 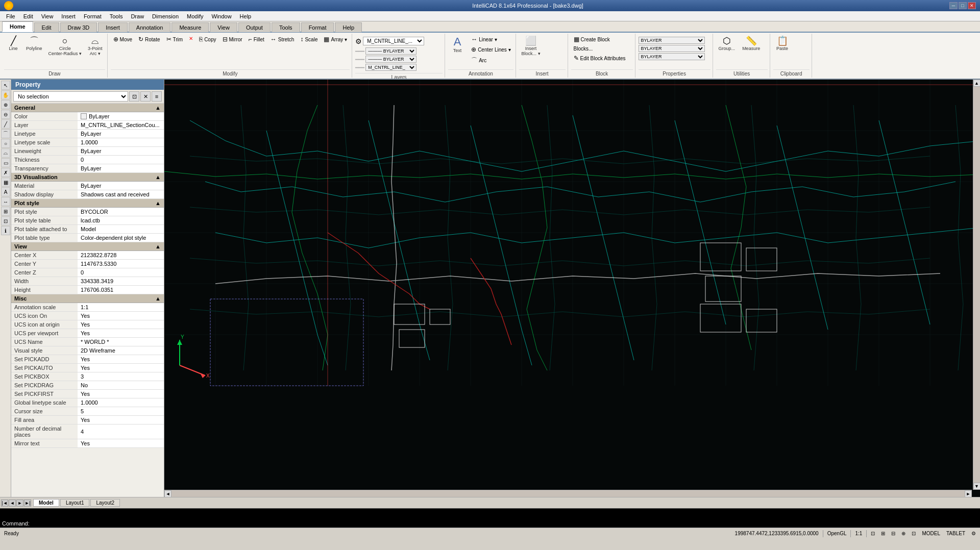 I want to click on tab-draw3d: Draw 3D, so click(x=79, y=28).